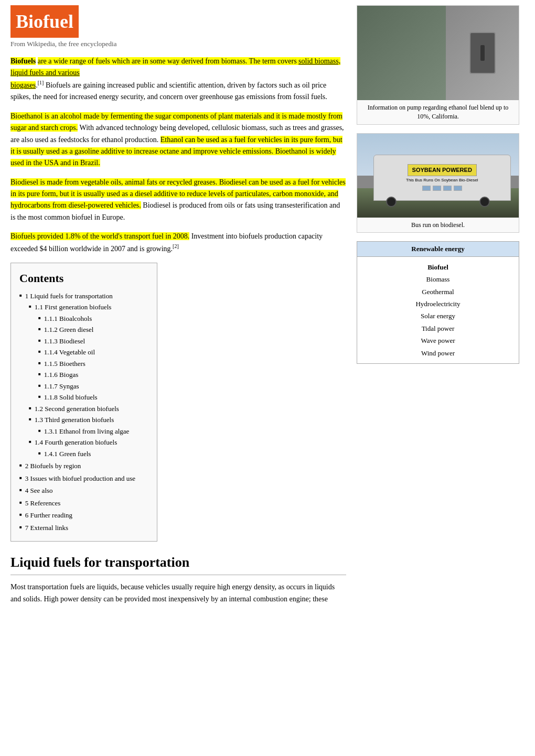 Image resolution: width=535 pixels, height=756 pixels. Describe the element at coordinates (438, 328) in the screenshot. I see `renewable-item-tidal: Tidal power` at that location.